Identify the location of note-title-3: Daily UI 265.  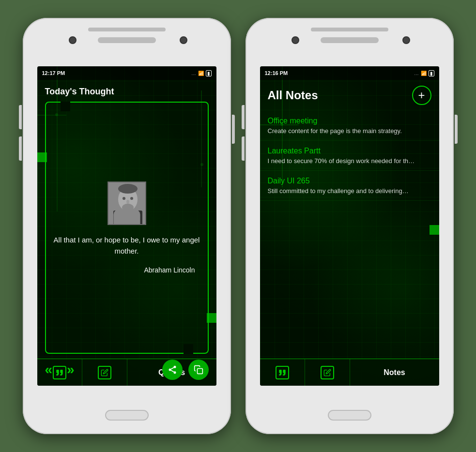
(350, 181).